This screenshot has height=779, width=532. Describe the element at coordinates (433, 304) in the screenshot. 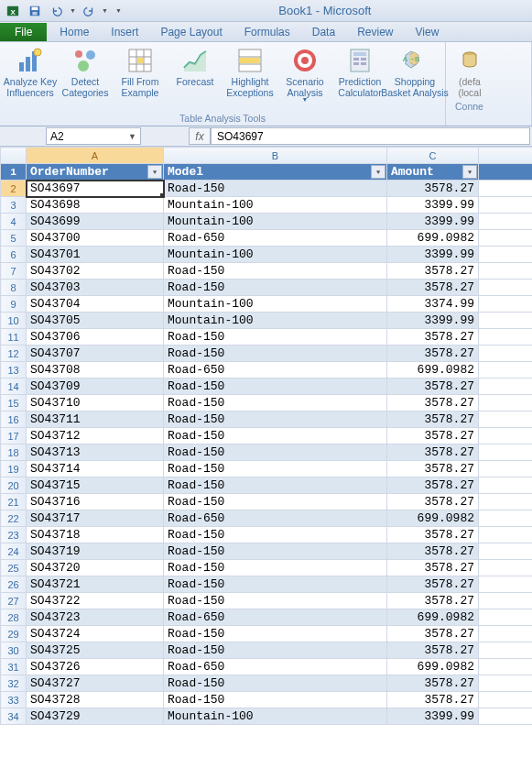

I see `cell-amount: 3374.99` at that location.